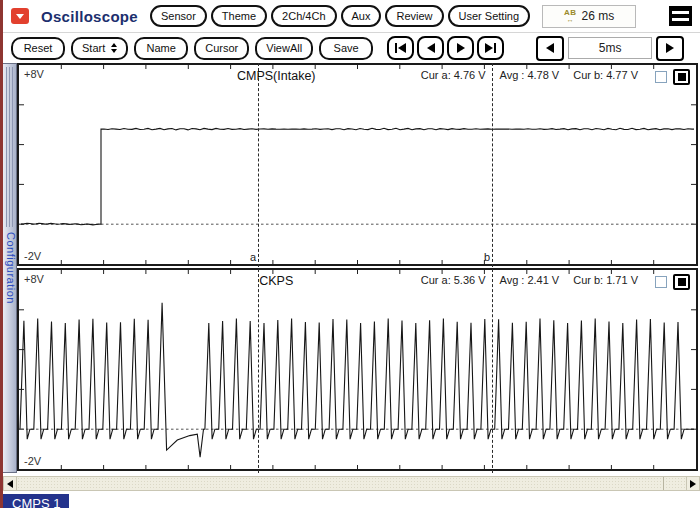  I want to click on cursor-button: Cursor, so click(222, 48).